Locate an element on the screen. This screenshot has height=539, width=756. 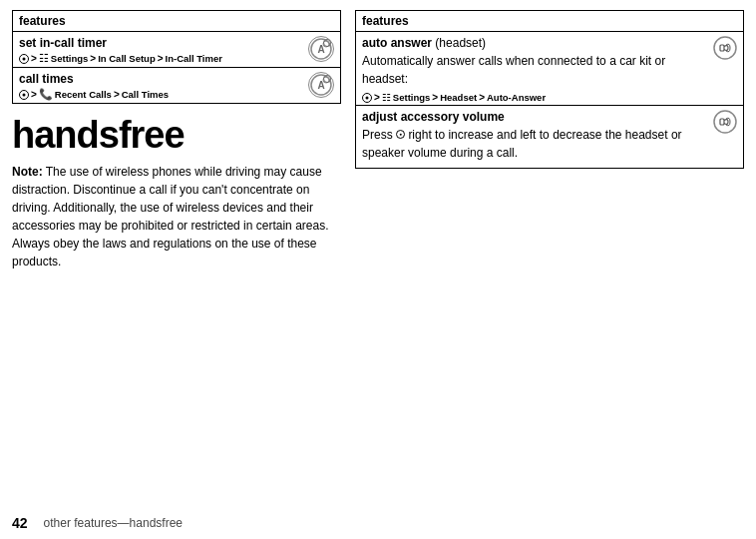
footer: 42 other features—handsfree is located at coordinates (378, 523).